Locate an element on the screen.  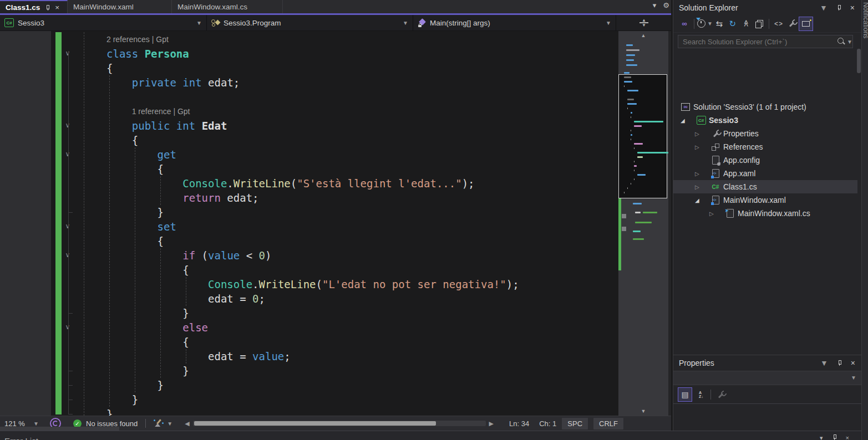
code-line: else is located at coordinates (158, 328).